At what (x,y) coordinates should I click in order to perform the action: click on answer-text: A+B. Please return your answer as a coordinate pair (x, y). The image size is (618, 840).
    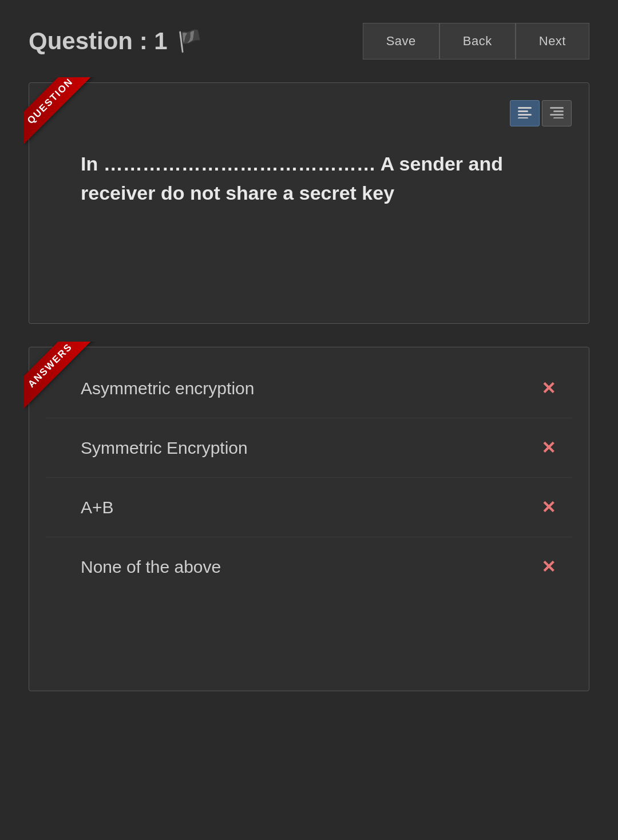
    Looking at the image, I should click on (97, 508).